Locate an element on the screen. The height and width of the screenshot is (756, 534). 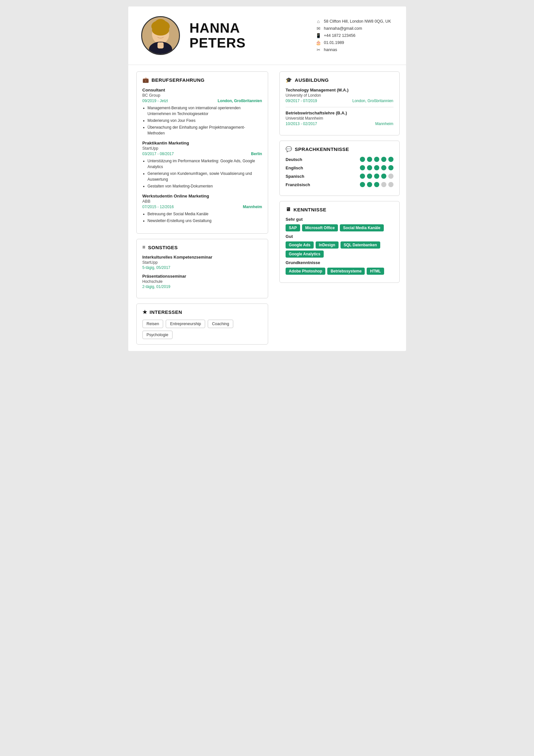
edu-school: University of London is located at coordinates (340, 95).